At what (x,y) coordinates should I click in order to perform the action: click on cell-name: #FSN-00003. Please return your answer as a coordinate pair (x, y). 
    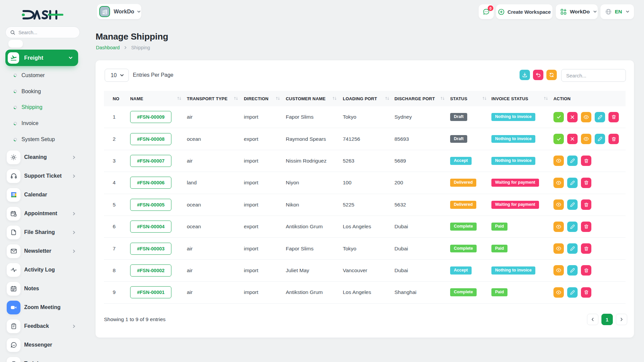
    Looking at the image, I should click on (151, 248).